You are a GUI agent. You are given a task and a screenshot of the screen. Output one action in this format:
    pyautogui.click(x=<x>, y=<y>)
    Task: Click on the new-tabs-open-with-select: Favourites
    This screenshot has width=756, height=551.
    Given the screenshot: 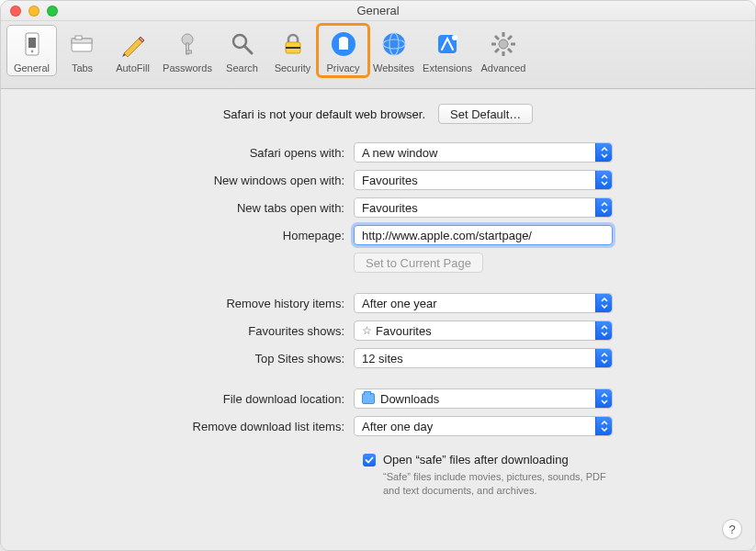 What is the action you would take?
    pyautogui.click(x=483, y=208)
    